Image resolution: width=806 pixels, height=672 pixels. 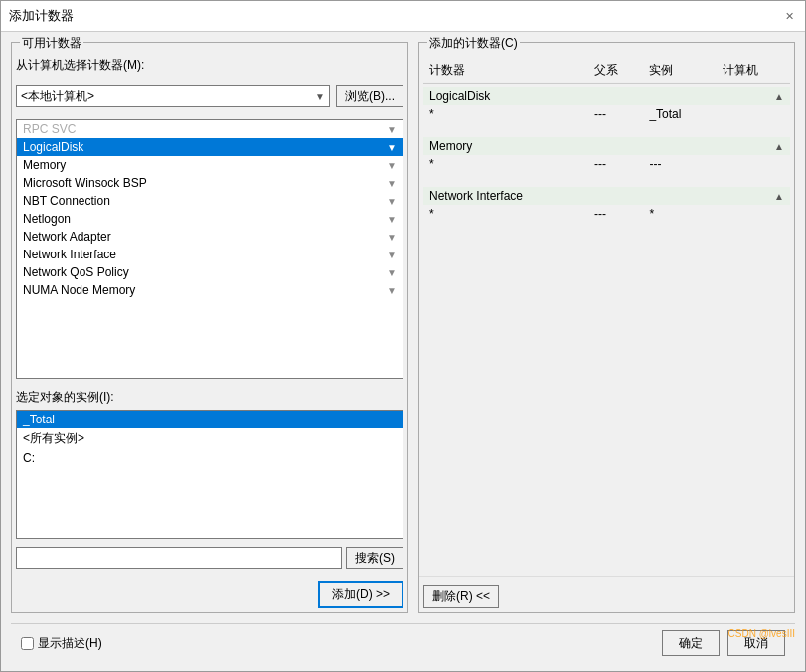 I want to click on list-item-label: Microsoft Winsock BSP, so click(x=85, y=183).